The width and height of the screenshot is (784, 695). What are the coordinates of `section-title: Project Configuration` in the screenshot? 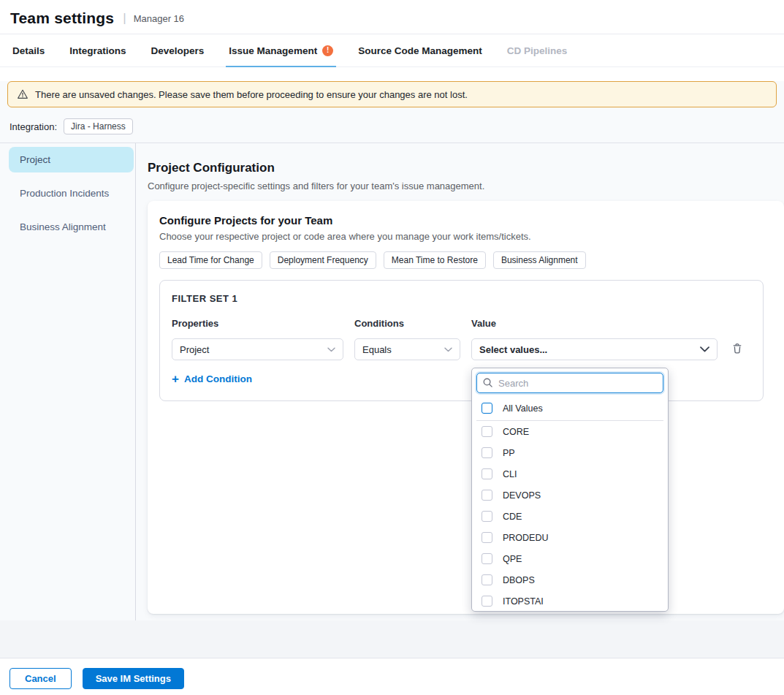 It's located at (466, 168).